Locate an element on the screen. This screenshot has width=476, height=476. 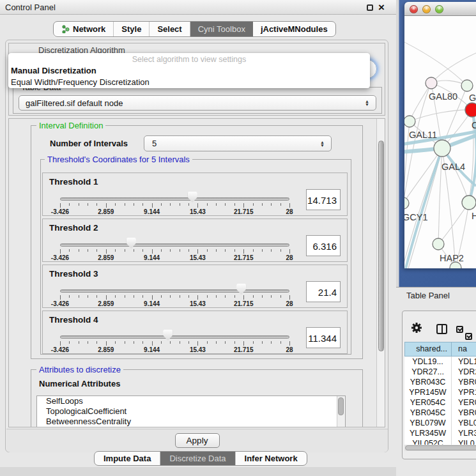
close-light-icon is located at coordinates (414, 9).